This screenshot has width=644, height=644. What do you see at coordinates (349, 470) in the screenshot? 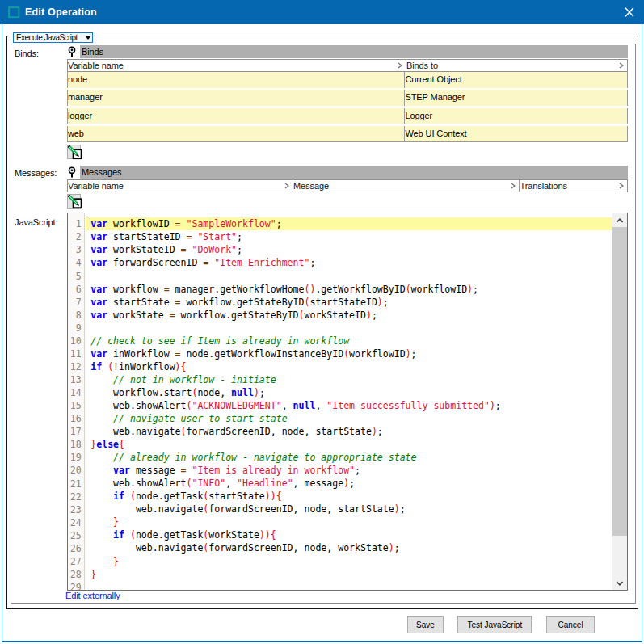
I see `code-line: var message = "Item is already in workfl…` at bounding box center [349, 470].